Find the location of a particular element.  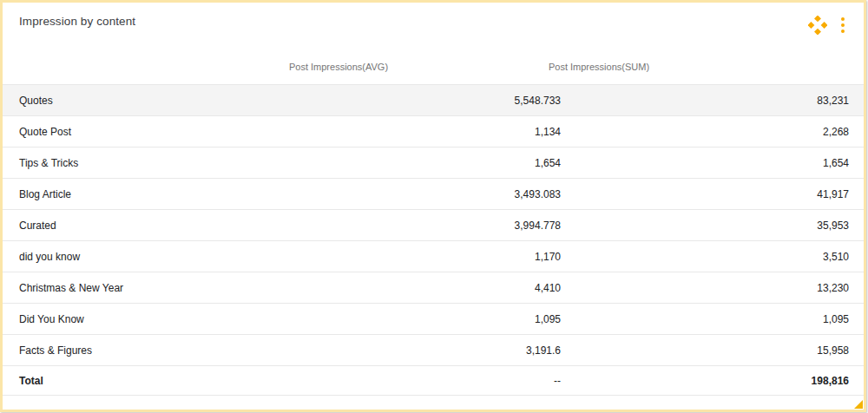

table-total-row: Total--198,816 is located at coordinates (433, 381).